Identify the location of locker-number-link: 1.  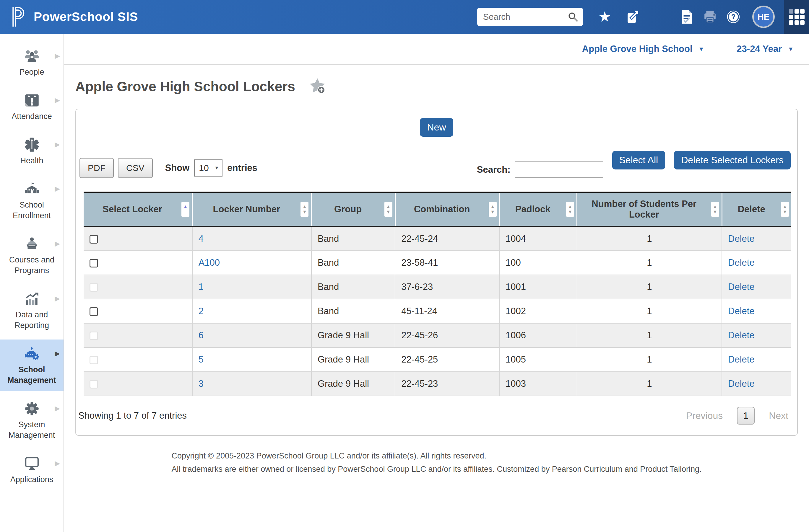
(201, 287).